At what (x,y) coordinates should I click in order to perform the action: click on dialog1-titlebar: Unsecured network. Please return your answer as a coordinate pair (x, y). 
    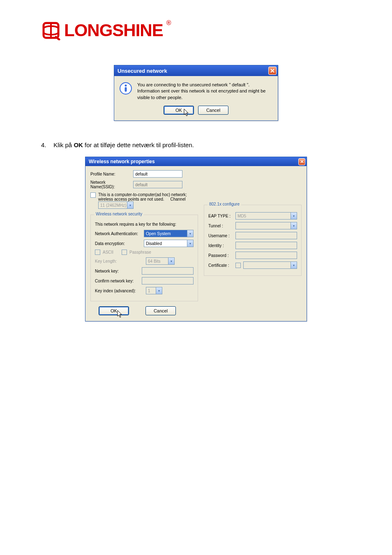
    Looking at the image, I should click on (196, 71).